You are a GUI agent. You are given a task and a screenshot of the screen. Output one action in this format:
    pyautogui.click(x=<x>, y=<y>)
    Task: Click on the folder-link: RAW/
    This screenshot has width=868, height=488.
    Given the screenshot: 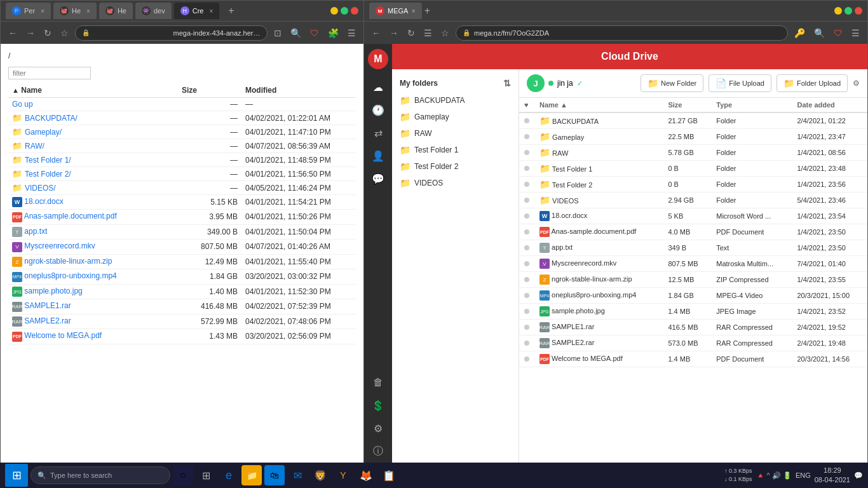 What is the action you would take?
    pyautogui.click(x=34, y=146)
    